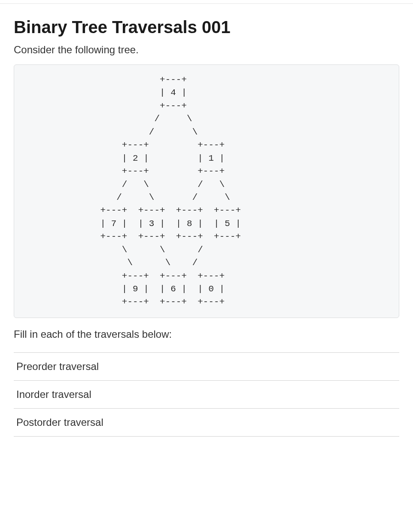 The image size is (413, 532). I want to click on preorder-row: Preorder traversal, so click(206, 367).